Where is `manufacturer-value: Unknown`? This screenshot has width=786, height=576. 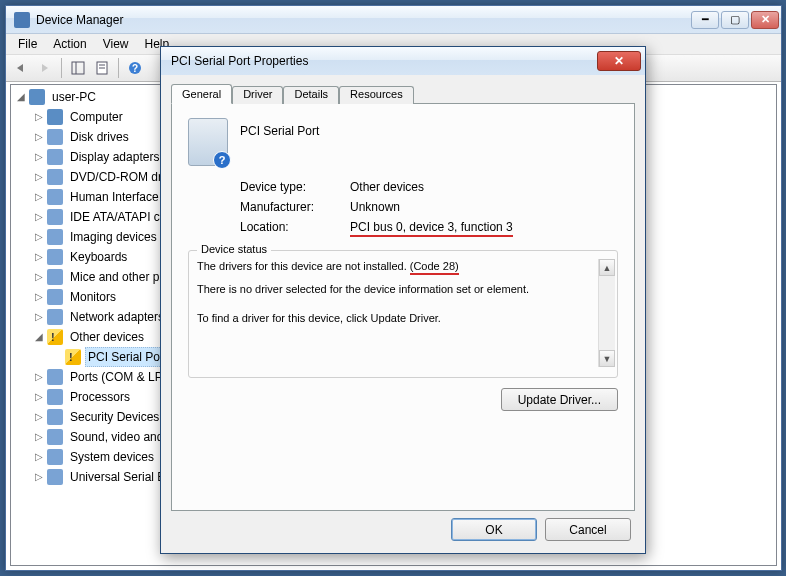 manufacturer-value: Unknown is located at coordinates (375, 207).